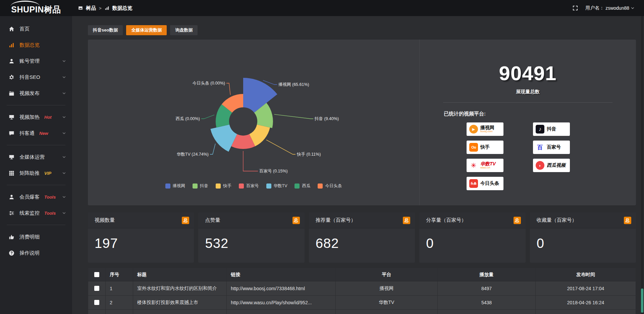  I want to click on stat-card-title: 分享量（百家号）, so click(446, 220).